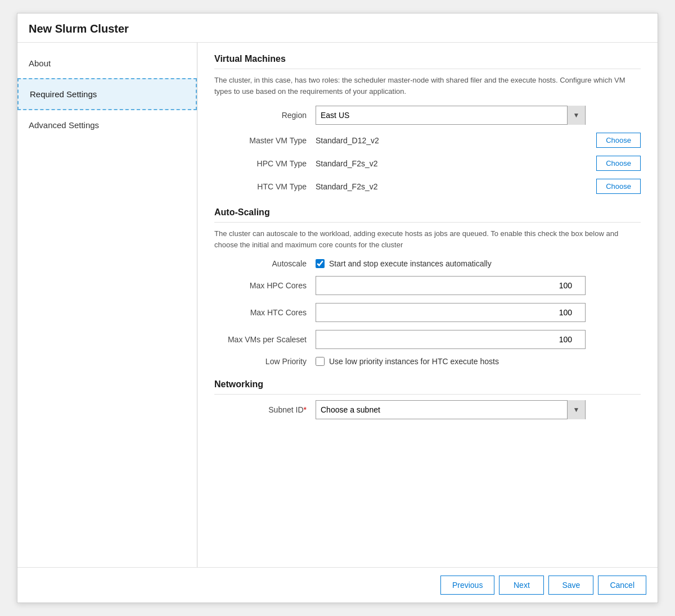 The height and width of the screenshot is (616, 675). What do you see at coordinates (478, 115) in the screenshot?
I see `region-control: East US West US East US 2 West Europe So…` at bounding box center [478, 115].